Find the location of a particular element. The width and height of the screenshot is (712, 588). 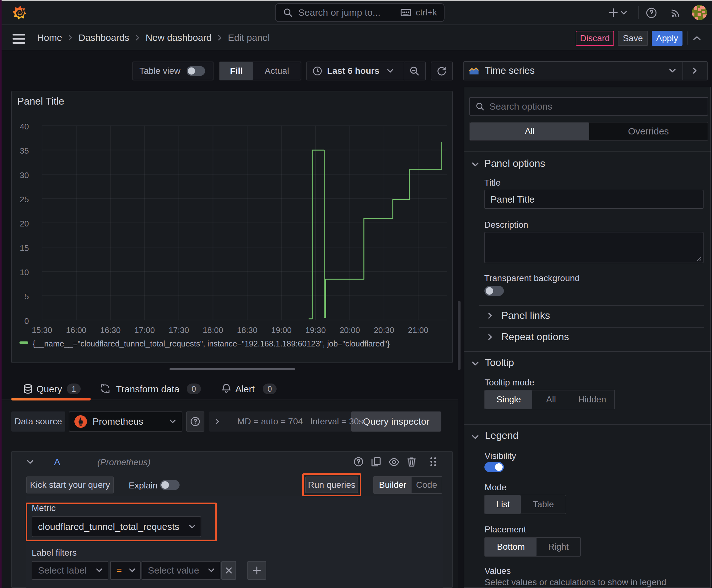

svg-text: 30 is located at coordinates (24, 175).